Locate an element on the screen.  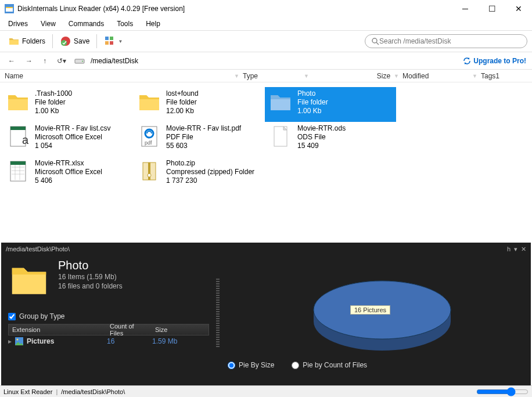
window-title: DiskInternals Linux Reader (x64) 4.0.29 … is located at coordinates (235, 9).